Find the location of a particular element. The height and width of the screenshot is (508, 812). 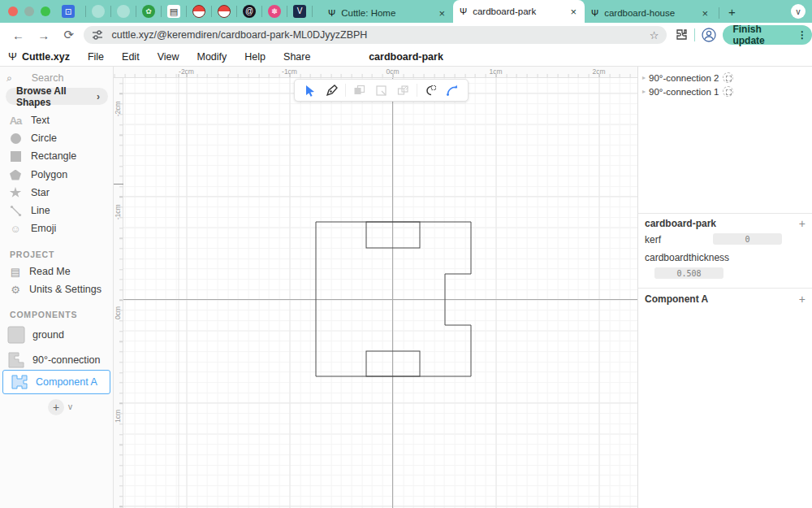

window-close-button is located at coordinates (13, 11).